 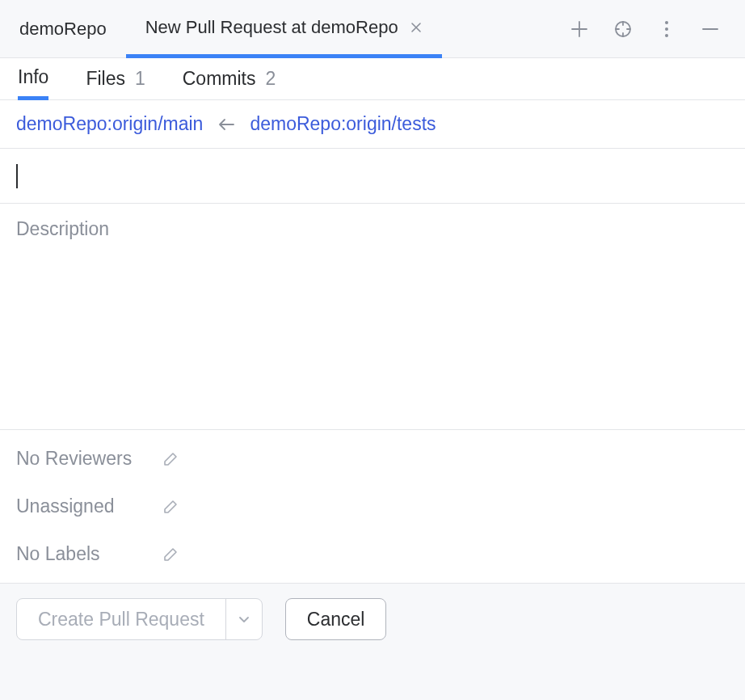 What do you see at coordinates (110, 124) in the screenshot?
I see `target-branch: demoRepo:origin/main` at bounding box center [110, 124].